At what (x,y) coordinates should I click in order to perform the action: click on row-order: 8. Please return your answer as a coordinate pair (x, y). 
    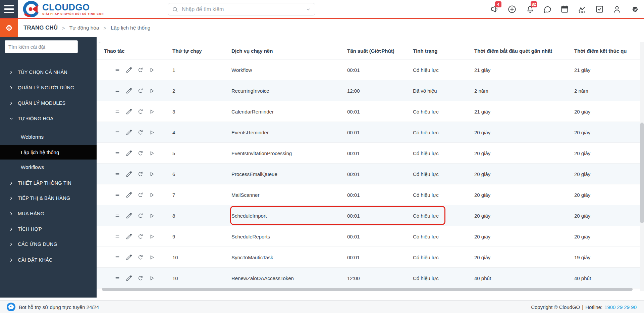
    Looking at the image, I should click on (174, 216).